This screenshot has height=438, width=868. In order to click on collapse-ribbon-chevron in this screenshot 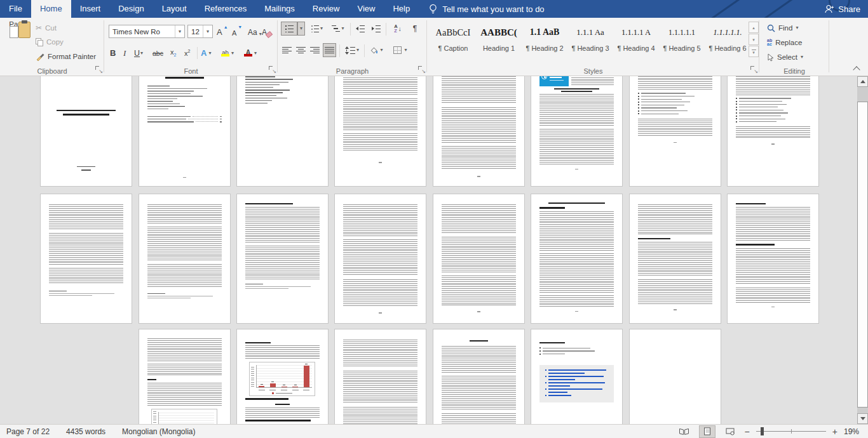, I will do `click(857, 70)`.